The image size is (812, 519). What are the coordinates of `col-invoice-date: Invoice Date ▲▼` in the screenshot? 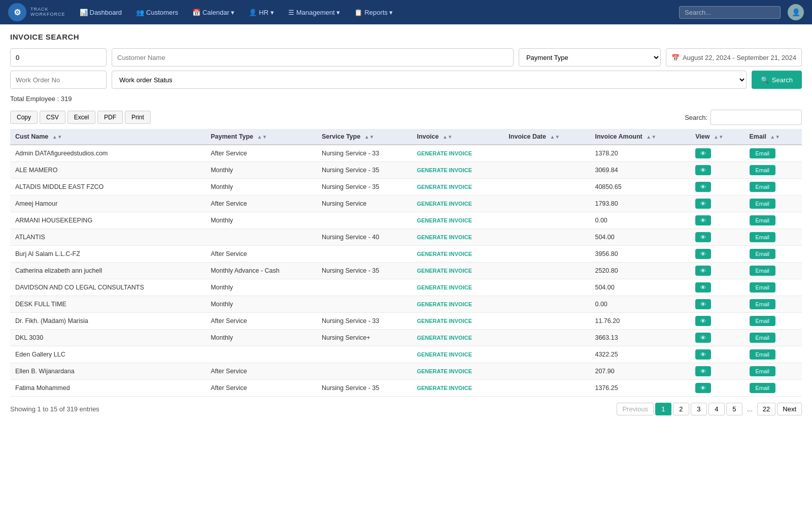 It's located at (547, 137).